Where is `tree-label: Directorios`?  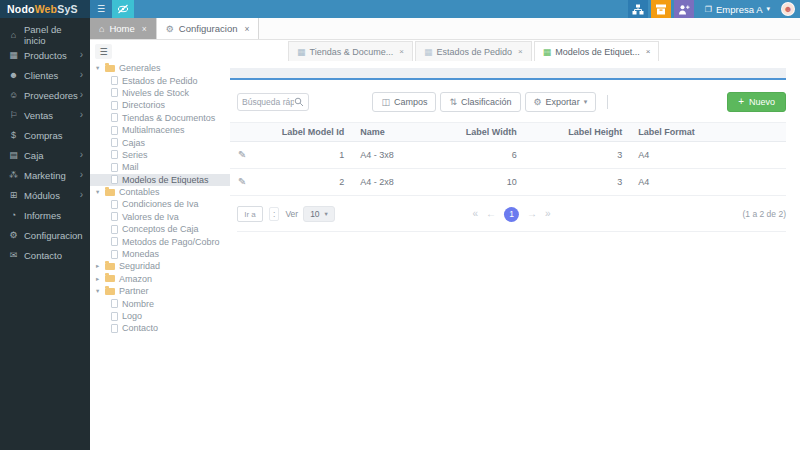
tree-label: Directorios is located at coordinates (144, 105).